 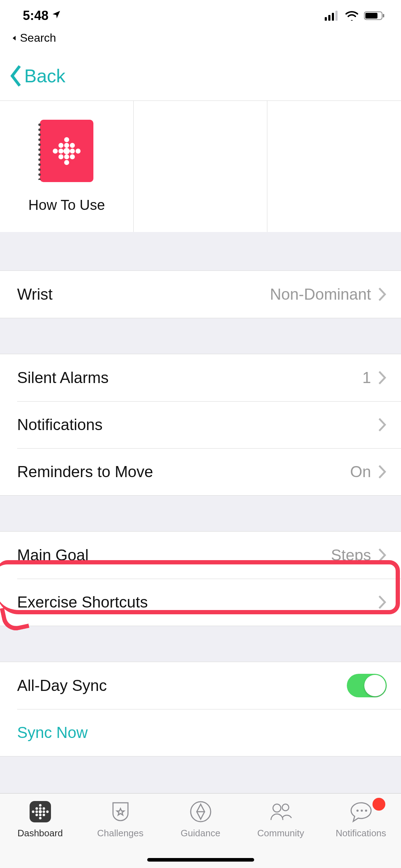 I want to click on row-wrist: Wrist Non-Dominant, so click(x=200, y=294).